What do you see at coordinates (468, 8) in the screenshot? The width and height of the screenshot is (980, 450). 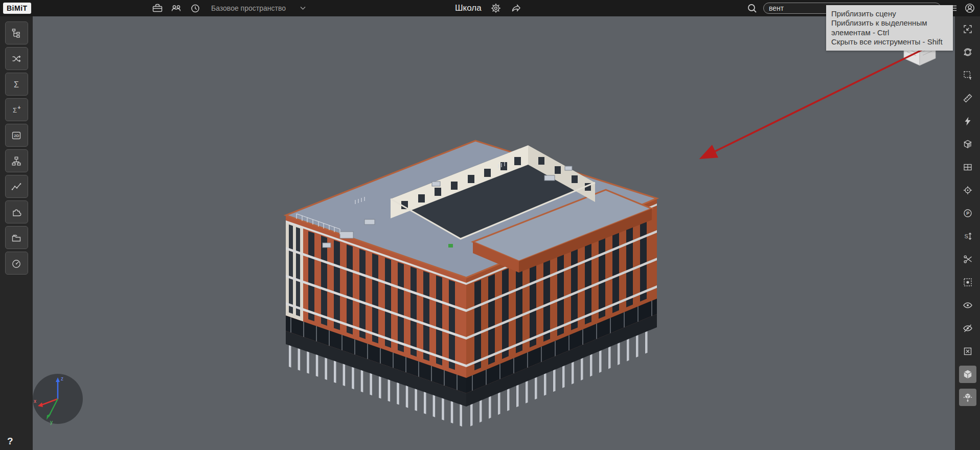 I see `project-title: Школа` at bounding box center [468, 8].